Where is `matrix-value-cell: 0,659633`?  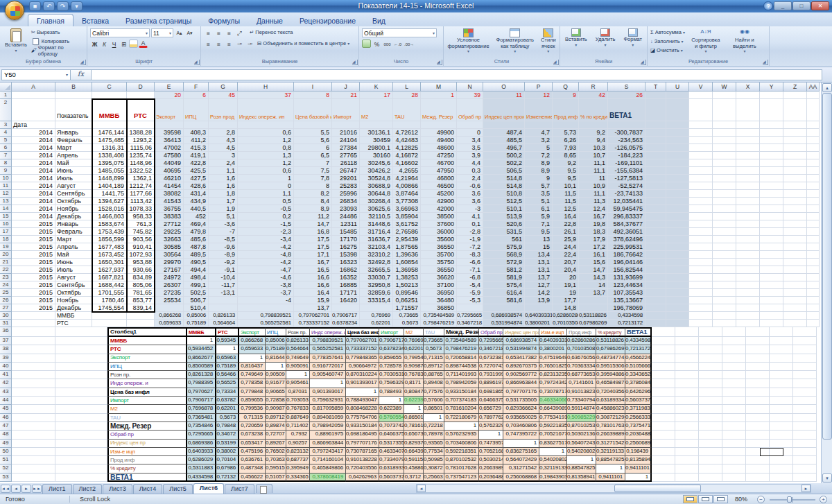 matrix-value-cell: 0,659633 is located at coordinates (252, 349).